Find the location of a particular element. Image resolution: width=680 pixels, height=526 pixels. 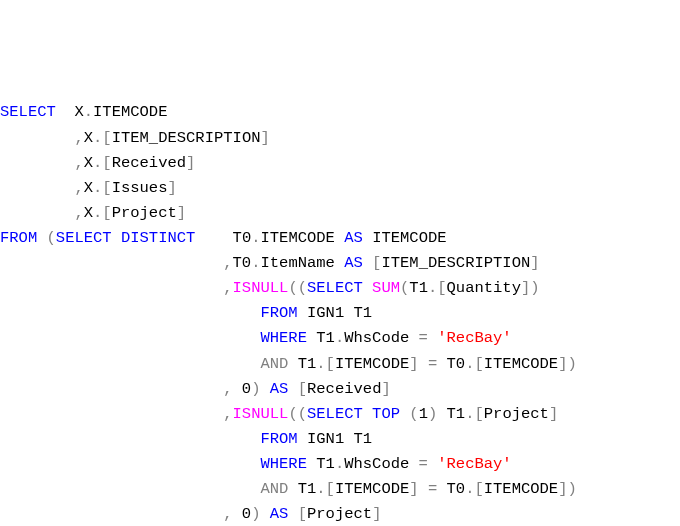

line-9: WHERE T1.WhsCode = 'RecBay' is located at coordinates (256, 338).